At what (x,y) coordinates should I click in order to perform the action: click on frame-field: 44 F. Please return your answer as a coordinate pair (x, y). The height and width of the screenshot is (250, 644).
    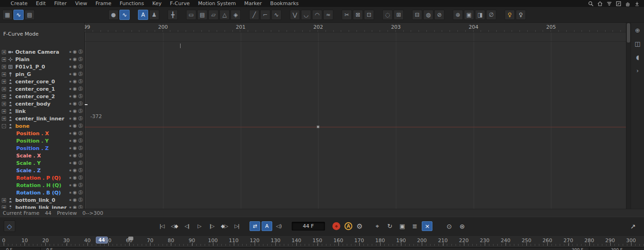
    Looking at the image, I should click on (308, 226).